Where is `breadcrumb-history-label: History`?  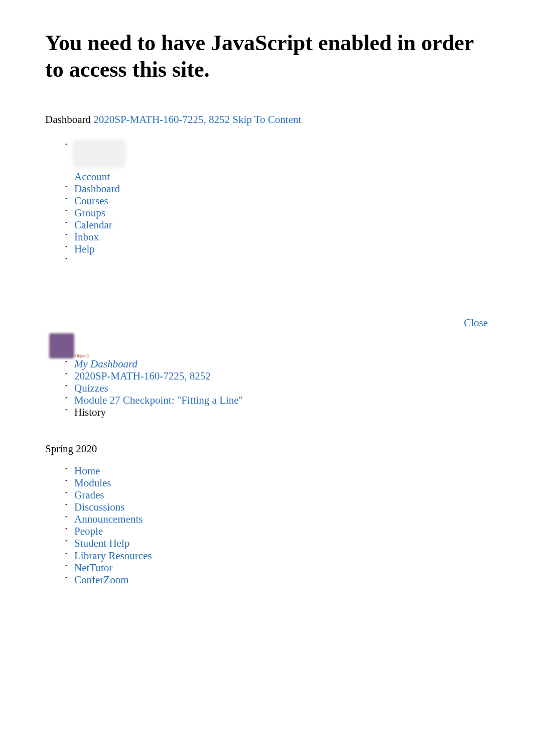 breadcrumb-history-label: History is located at coordinates (90, 412).